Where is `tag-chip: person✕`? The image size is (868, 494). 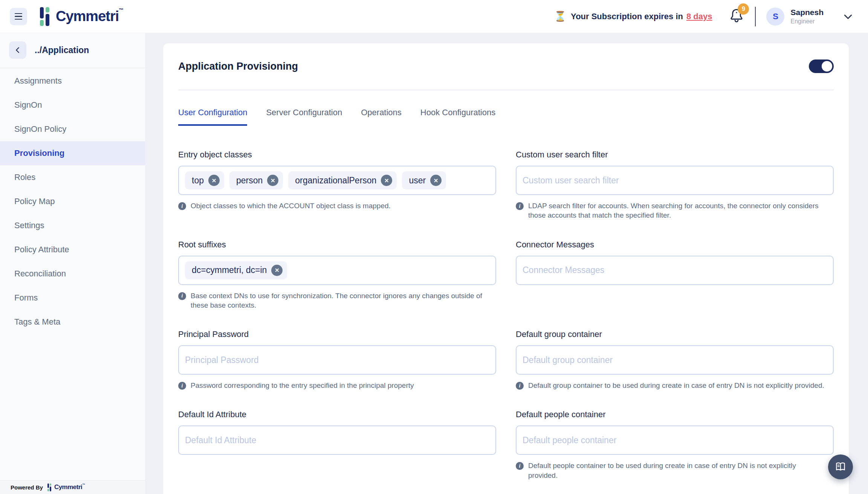
tag-chip: person✕ is located at coordinates (256, 180).